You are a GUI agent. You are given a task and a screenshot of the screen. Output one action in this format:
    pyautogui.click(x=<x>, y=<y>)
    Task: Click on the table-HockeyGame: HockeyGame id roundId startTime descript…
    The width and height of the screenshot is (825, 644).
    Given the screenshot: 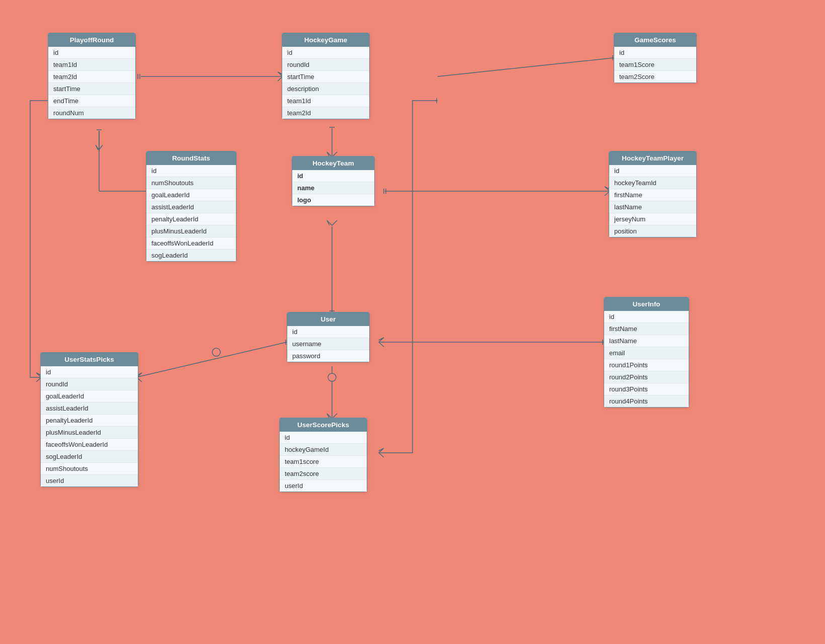 What is the action you would take?
    pyautogui.click(x=326, y=76)
    